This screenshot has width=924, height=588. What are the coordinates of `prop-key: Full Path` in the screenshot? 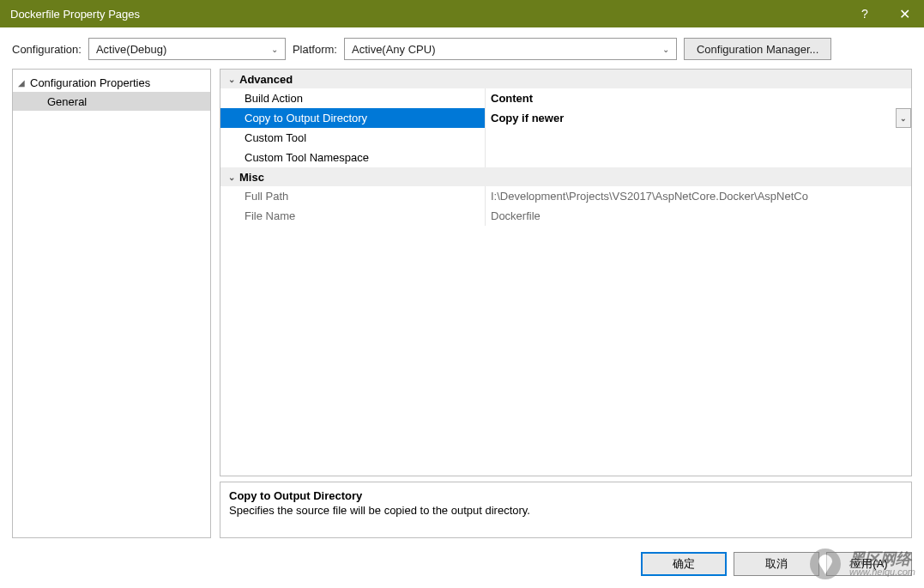 It's located at (353, 196).